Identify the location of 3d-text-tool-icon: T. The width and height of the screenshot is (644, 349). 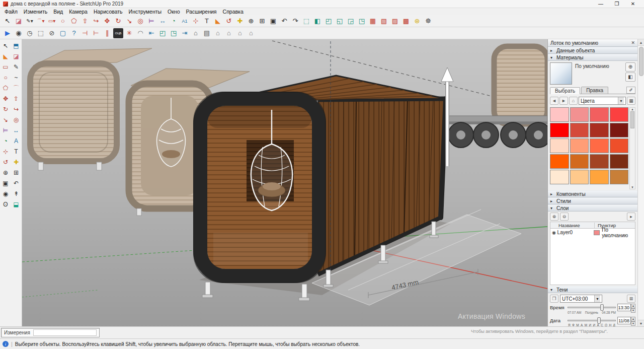
(207, 21).